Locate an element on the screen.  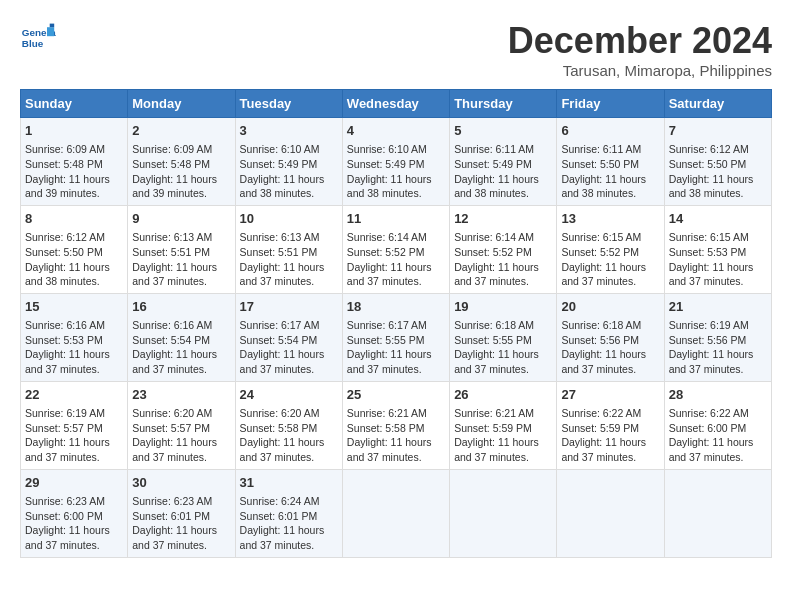
day-info: Sunrise: 6:17 AM Sunset: 5:55 PM Dayligh… is located at coordinates (396, 348).